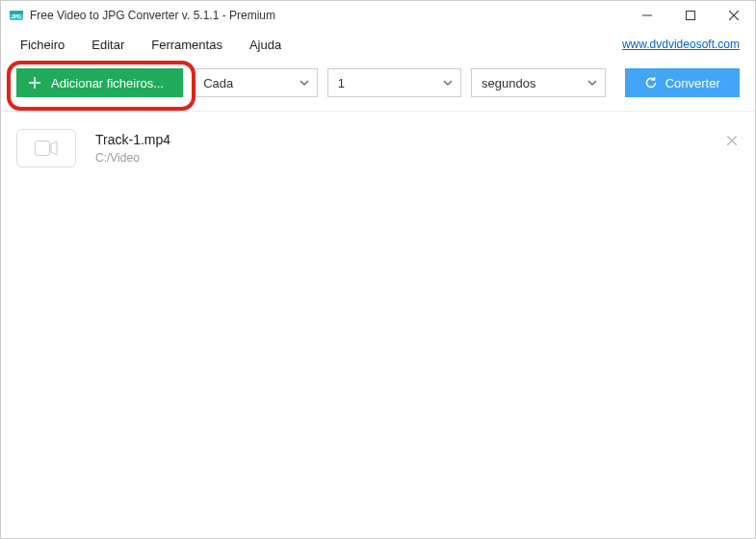  I want to click on window-title: Free Video to JPG Converter v. 5.1.1 - P…, so click(327, 15).